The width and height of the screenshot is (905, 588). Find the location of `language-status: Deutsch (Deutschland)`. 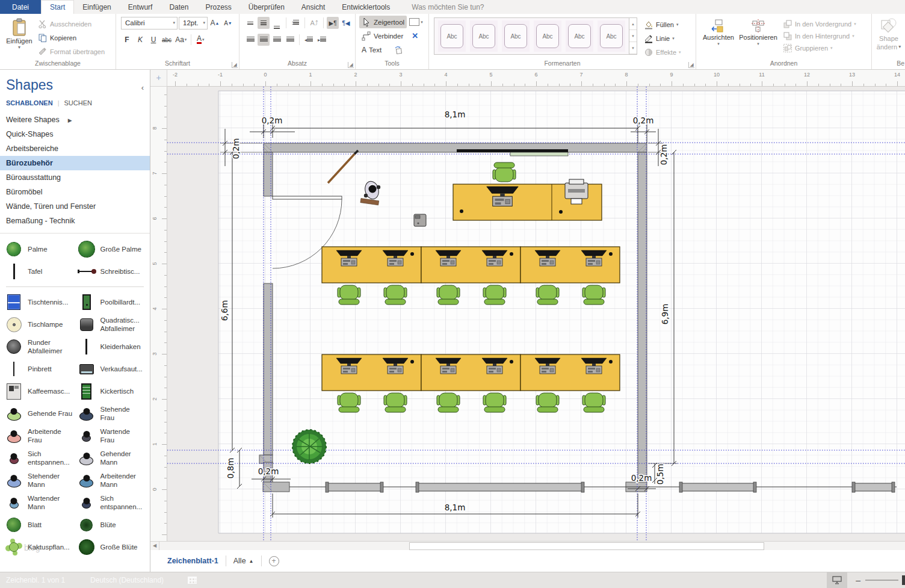

language-status: Deutsch (Deutschland) is located at coordinates (127, 580).